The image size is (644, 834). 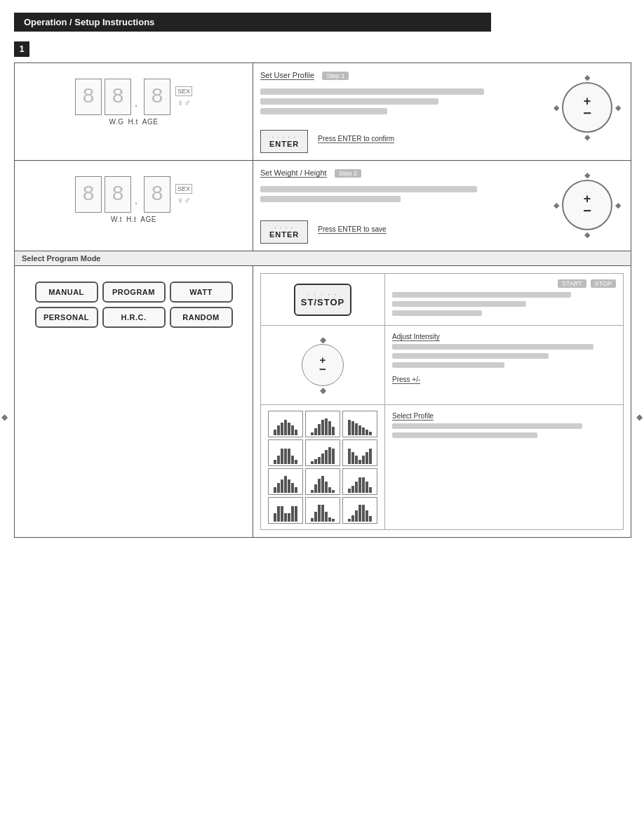 I want to click on label-wg: W.G, so click(x=116, y=122).